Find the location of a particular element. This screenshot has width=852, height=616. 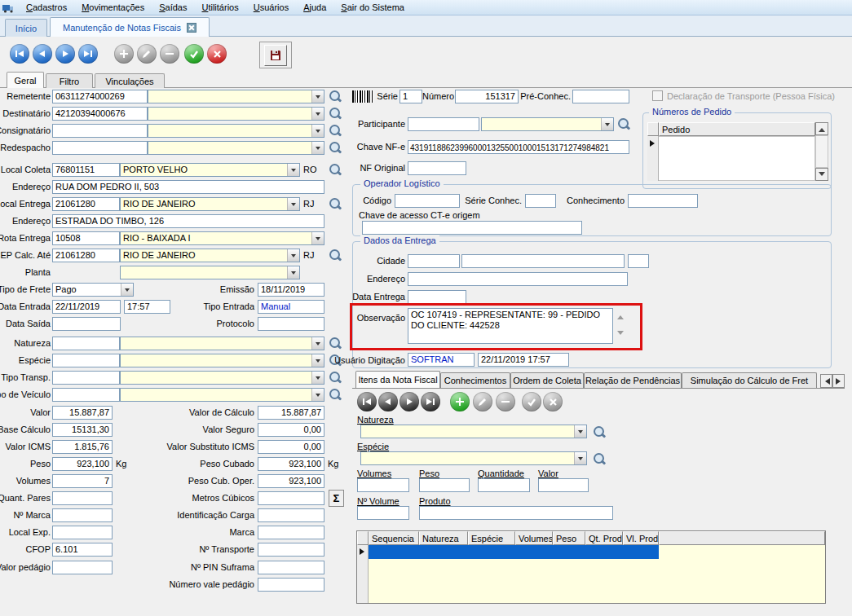

local-entrega-combo: RIO DE JANEIRO is located at coordinates (210, 204).